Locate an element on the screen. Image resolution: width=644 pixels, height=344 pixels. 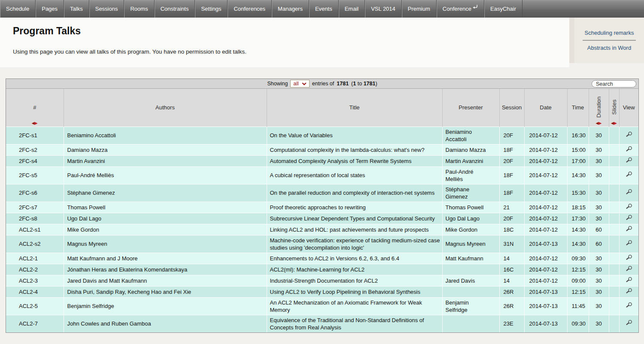
cell-time: 17:00 is located at coordinates (578, 161).